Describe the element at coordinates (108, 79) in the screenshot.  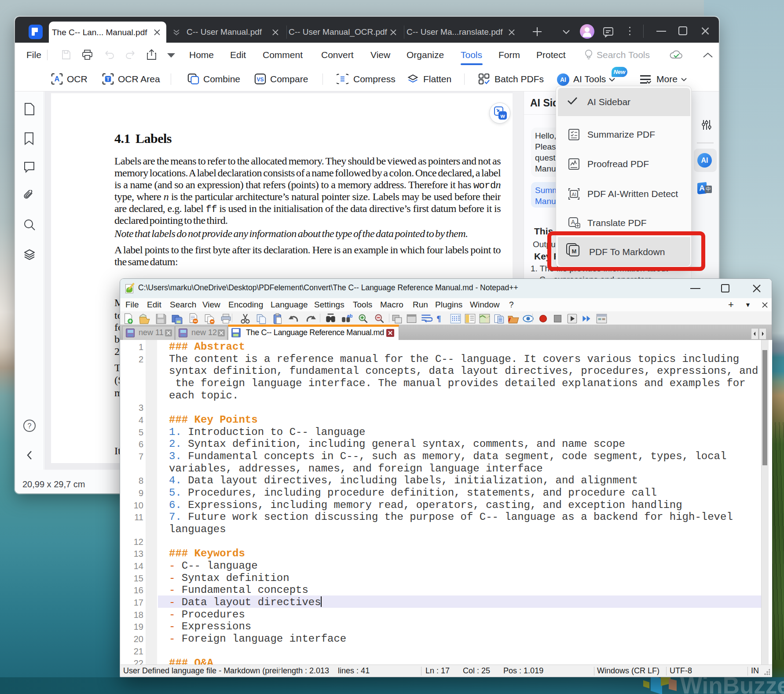
I see `svg-text: T` at that location.